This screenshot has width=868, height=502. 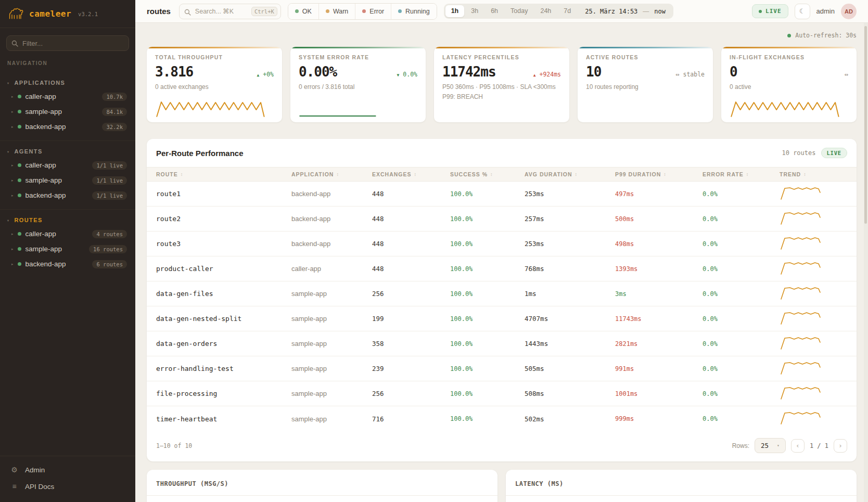 I want to click on prev-page-button: ‹, so click(x=798, y=446).